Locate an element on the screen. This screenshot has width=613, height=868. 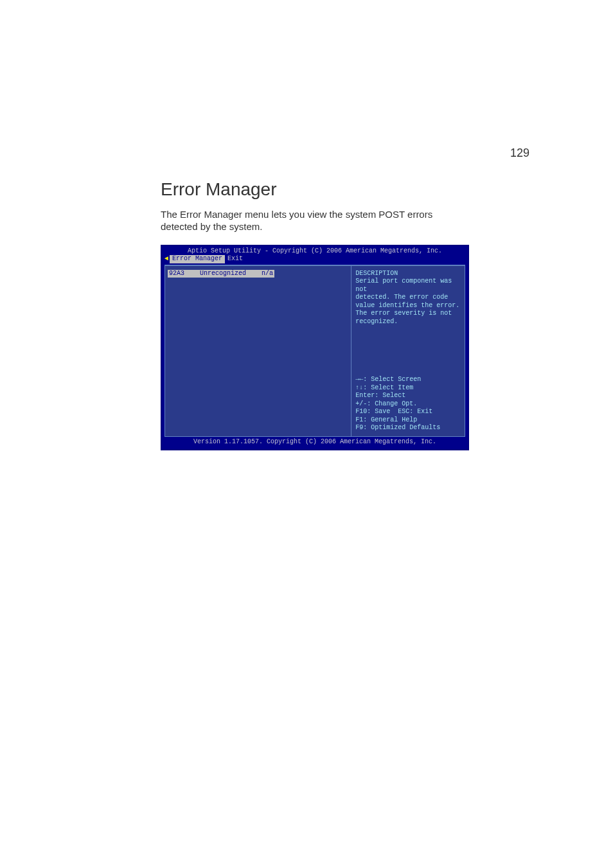
left-arrow-icon: ◄ is located at coordinates (166, 260).